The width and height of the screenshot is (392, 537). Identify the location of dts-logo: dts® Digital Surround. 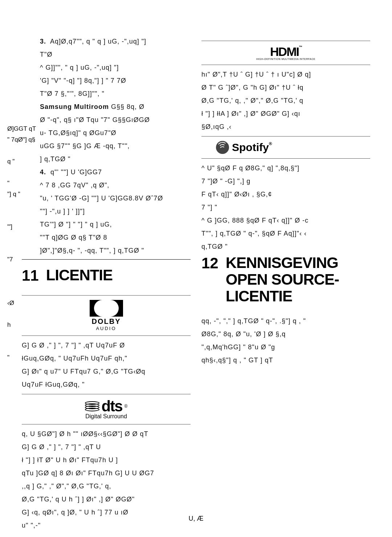
(106, 409).